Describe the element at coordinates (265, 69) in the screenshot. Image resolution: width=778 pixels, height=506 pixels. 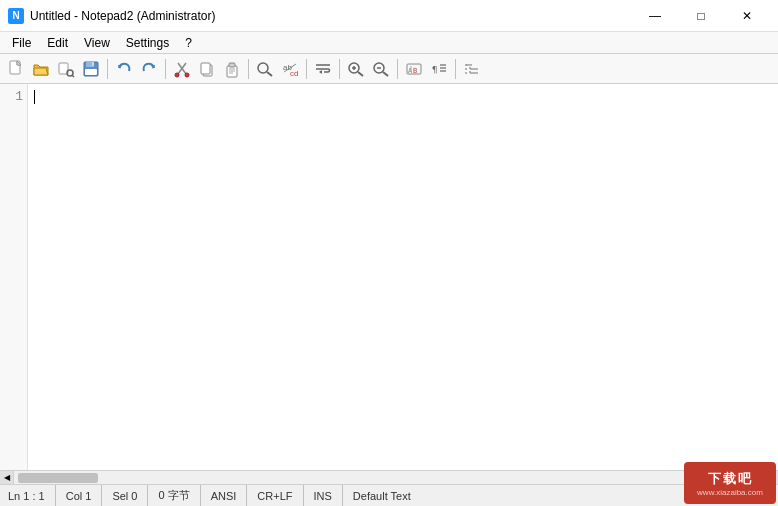
I see `find-icon` at that location.